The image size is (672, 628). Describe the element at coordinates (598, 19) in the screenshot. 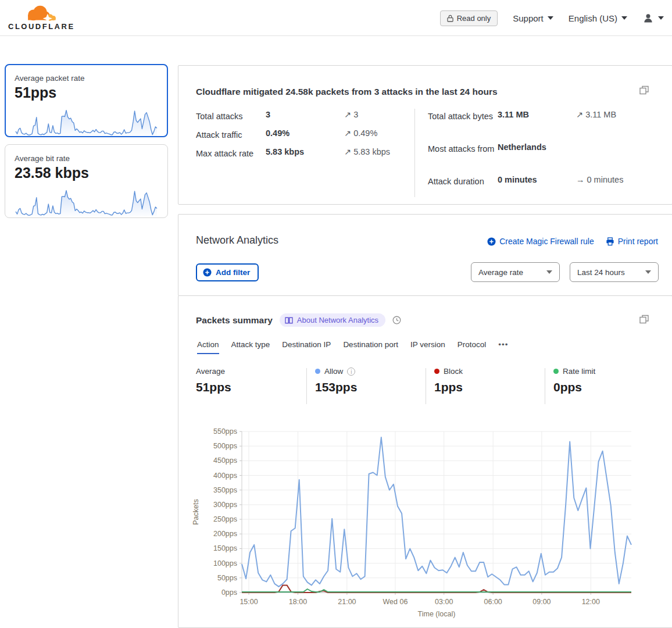

I see `language-menu: English (US)` at that location.